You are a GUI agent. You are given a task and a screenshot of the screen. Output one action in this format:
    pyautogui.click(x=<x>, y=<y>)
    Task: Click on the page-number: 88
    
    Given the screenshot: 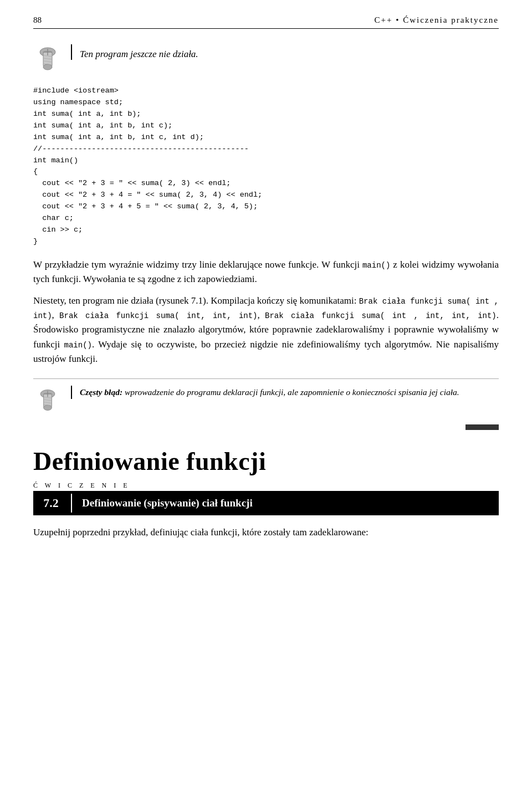 What is the action you would take?
    pyautogui.click(x=38, y=20)
    